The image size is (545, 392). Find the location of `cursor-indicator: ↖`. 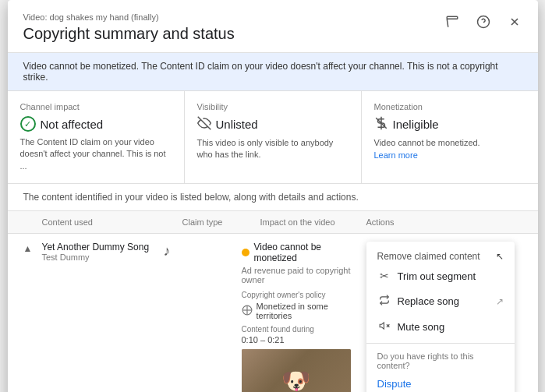

cursor-indicator: ↖ is located at coordinates (500, 256).